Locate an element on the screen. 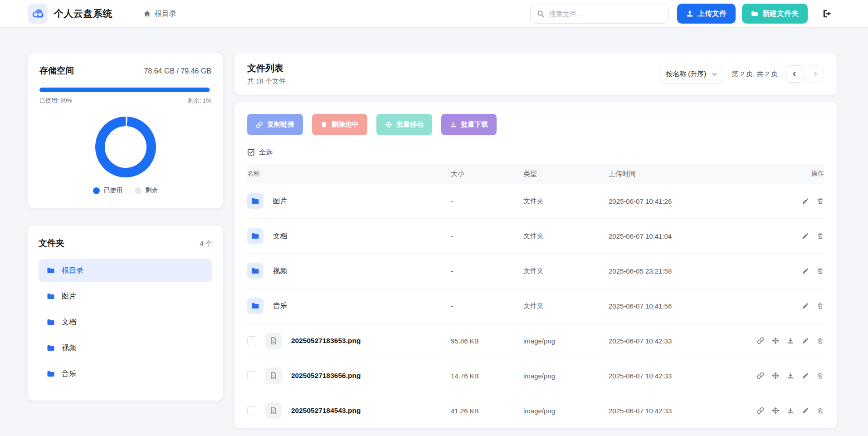 The image size is (868, 436). sidebar-folder-item: 视频 is located at coordinates (125, 348).